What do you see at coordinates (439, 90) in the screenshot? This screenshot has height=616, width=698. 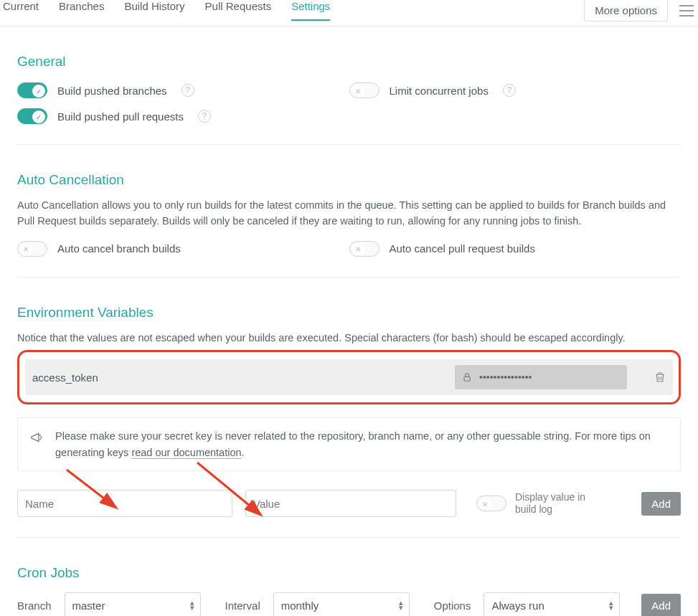 I see `label-limit-concurrent-jobs: Limit concurrent jobs` at bounding box center [439, 90].